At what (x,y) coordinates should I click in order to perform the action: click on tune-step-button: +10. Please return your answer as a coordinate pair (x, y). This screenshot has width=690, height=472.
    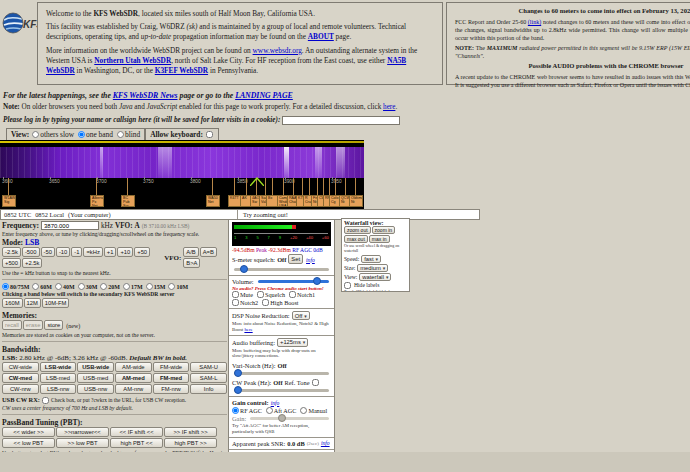
    Looking at the image, I should click on (125, 252).